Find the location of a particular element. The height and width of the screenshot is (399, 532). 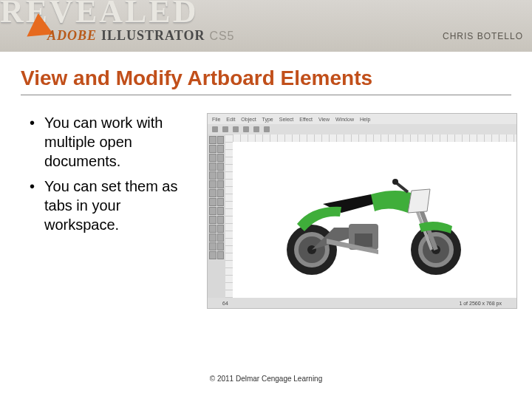

status-text: 1 of 2560 x 768 px is located at coordinates (480, 303).